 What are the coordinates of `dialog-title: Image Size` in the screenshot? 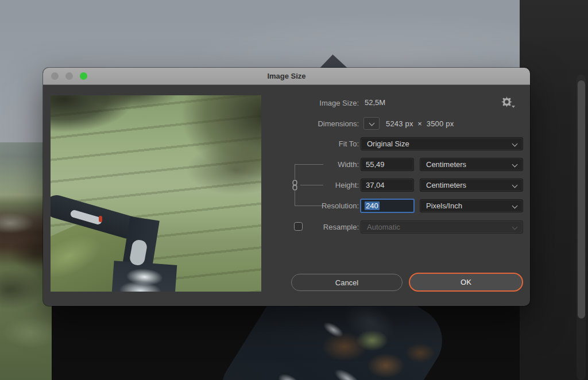 It's located at (287, 76).